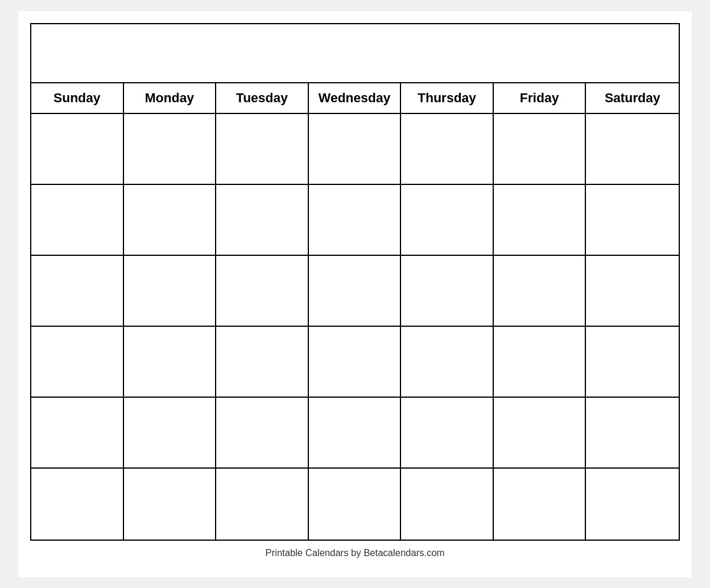  I want to click on footer-text: Printable Calendars by Betacalendars.com, so click(354, 553).